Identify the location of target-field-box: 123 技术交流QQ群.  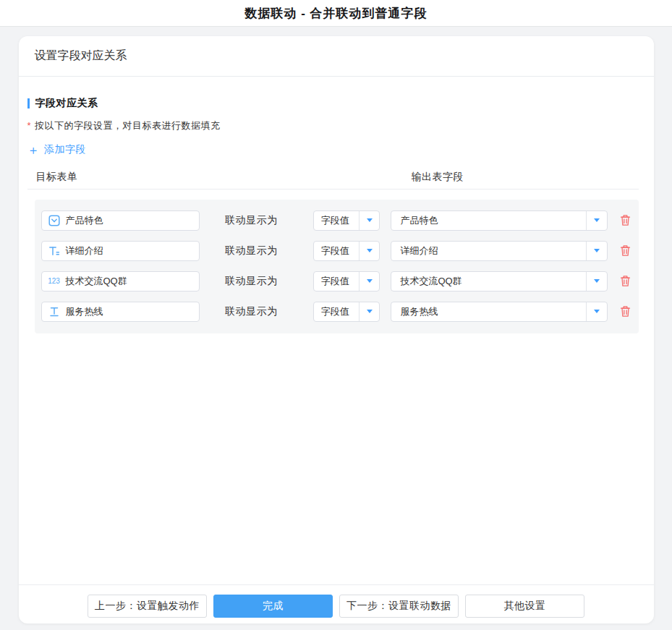
(120, 281).